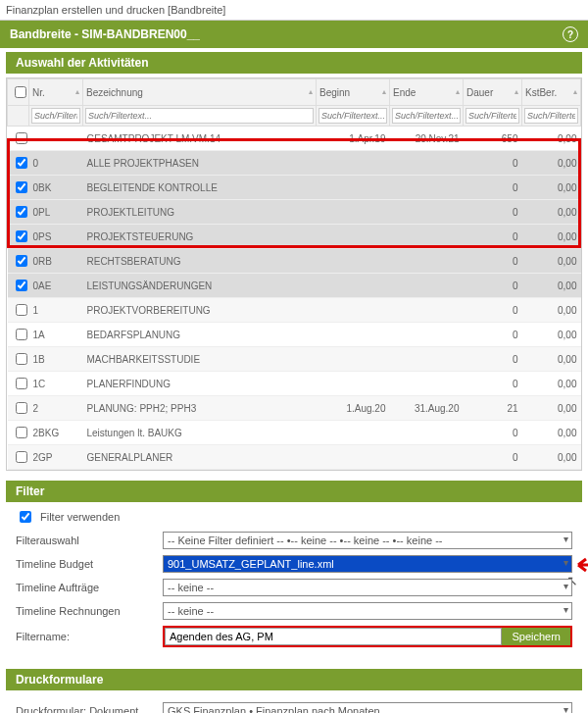 The image size is (588, 713). I want to click on druckform-select: GKS Finanzplan • Finanzplan nach Monaten, so click(368, 708).